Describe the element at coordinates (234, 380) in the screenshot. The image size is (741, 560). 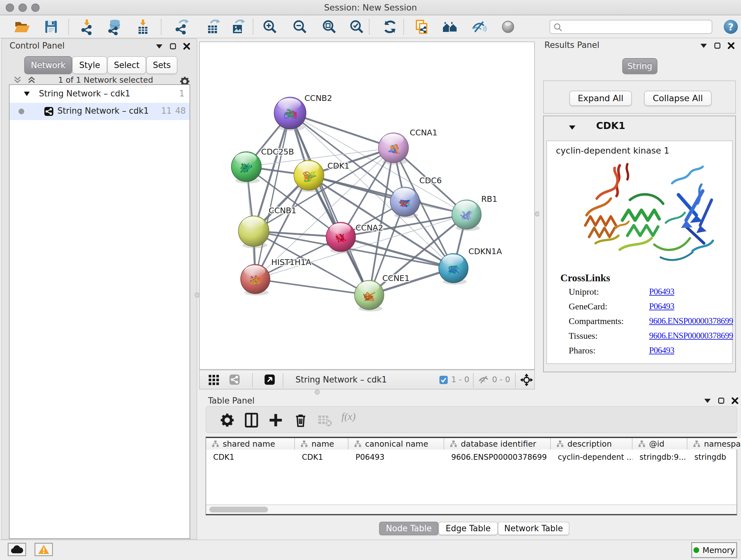
I see `birds-eye-view-icon` at that location.